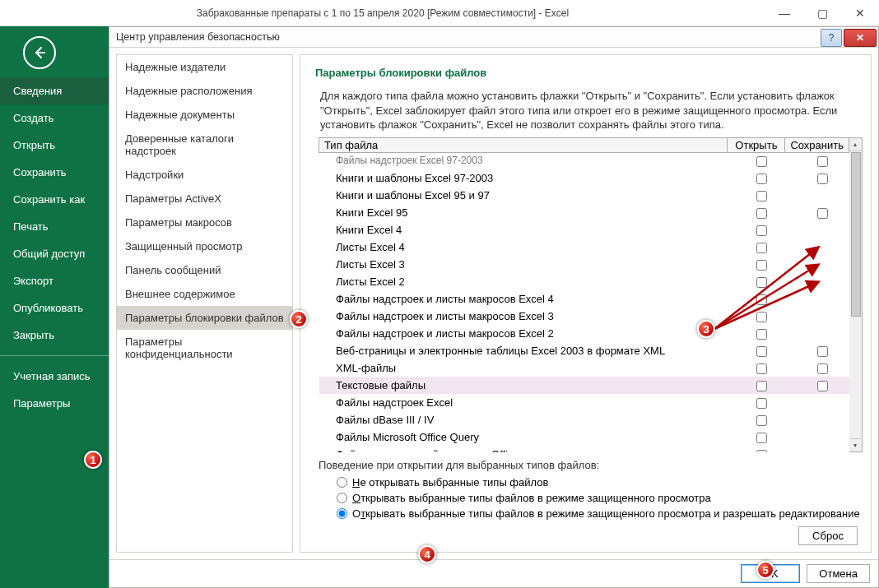 The image size is (879, 588). What do you see at coordinates (584, 196) in the screenshot?
I see `table-row: Книги и шаблоны Excel 95 и 97` at bounding box center [584, 196].